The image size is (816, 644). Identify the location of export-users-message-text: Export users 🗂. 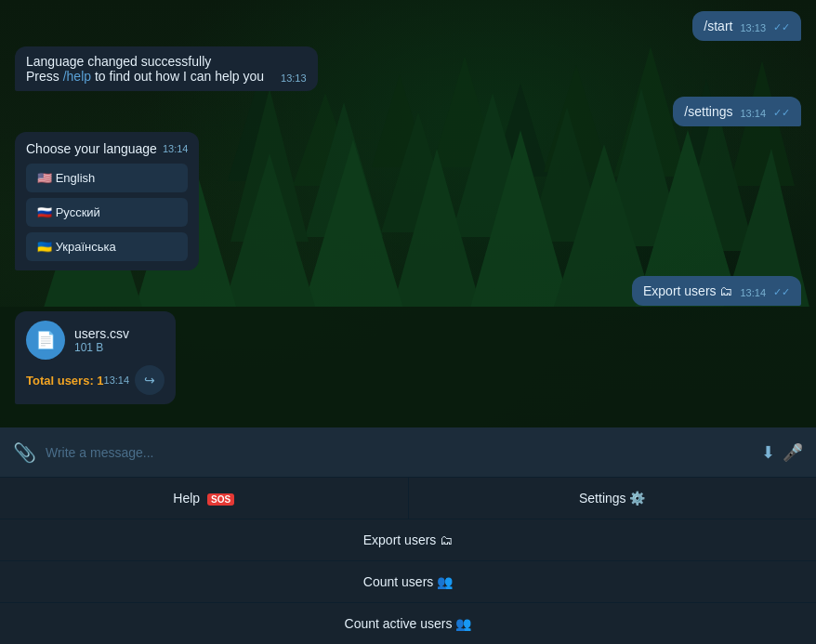
(688, 291).